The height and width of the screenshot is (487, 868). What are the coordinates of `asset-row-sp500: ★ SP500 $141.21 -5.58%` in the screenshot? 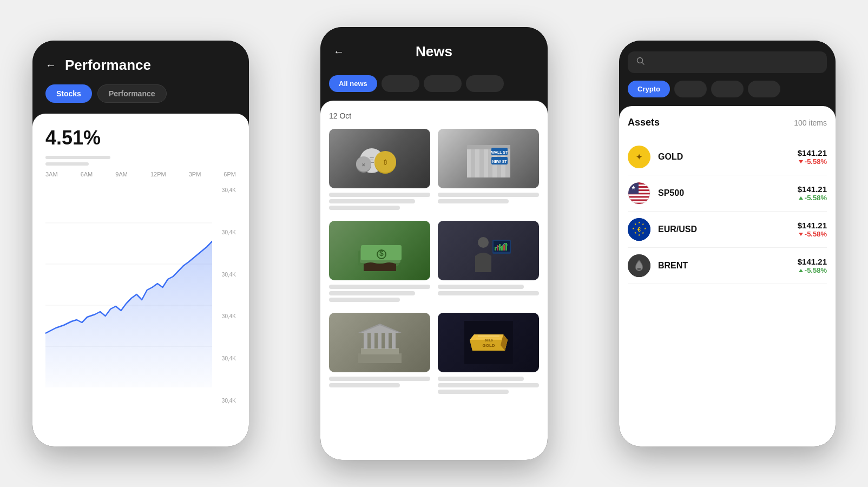 It's located at (727, 194).